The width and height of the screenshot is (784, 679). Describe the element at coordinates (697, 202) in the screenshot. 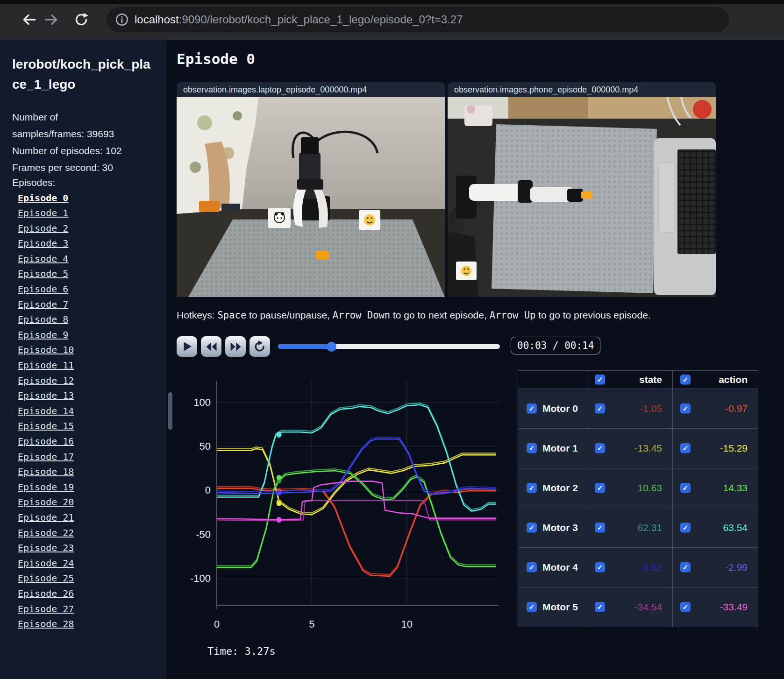

I see `laptop-keyboard` at that location.